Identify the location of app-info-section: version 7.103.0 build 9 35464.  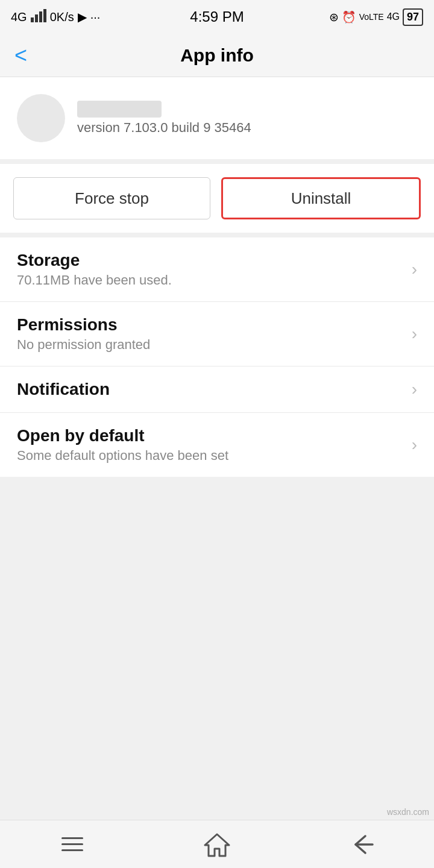
(217, 121).